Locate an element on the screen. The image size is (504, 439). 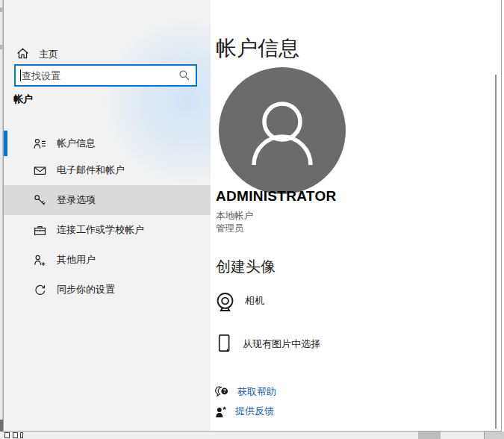
person-icon is located at coordinates (282, 131).